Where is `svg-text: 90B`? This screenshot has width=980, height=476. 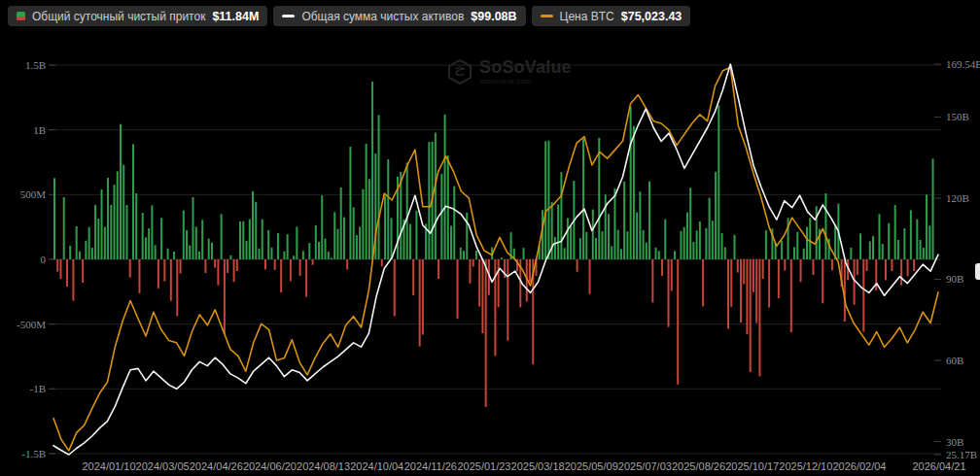 svg-text: 90B is located at coordinates (955, 279).